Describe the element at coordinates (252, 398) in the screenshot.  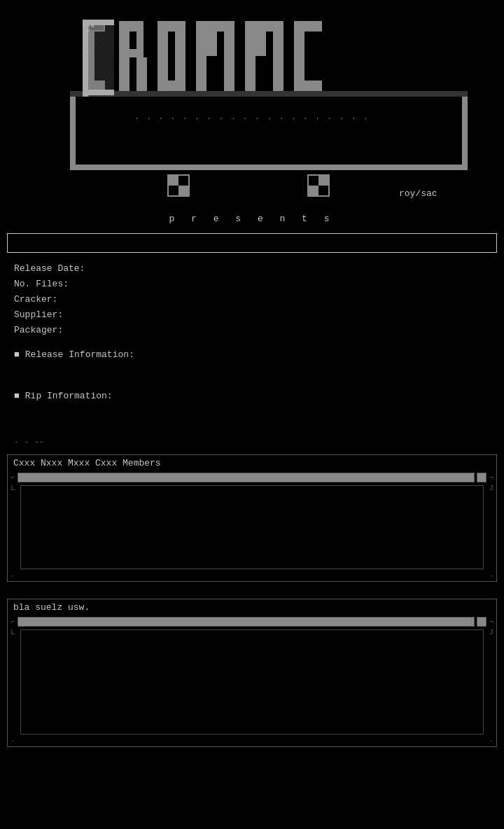
I see `rip-info-section: ■ Rip Information:` at that location.